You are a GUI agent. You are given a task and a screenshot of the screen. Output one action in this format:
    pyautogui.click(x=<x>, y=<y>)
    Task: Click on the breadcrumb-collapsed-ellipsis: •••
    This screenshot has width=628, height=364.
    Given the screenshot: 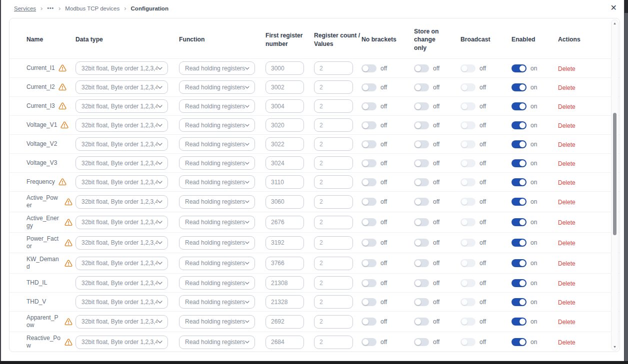 What is the action you would take?
    pyautogui.click(x=50, y=8)
    